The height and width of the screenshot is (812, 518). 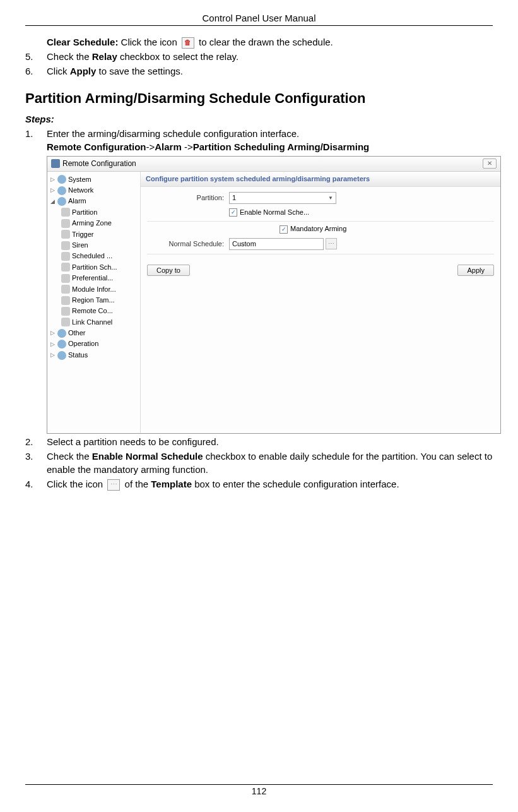 I want to click on partition-row: Partition: 1 ▼, so click(x=321, y=198).